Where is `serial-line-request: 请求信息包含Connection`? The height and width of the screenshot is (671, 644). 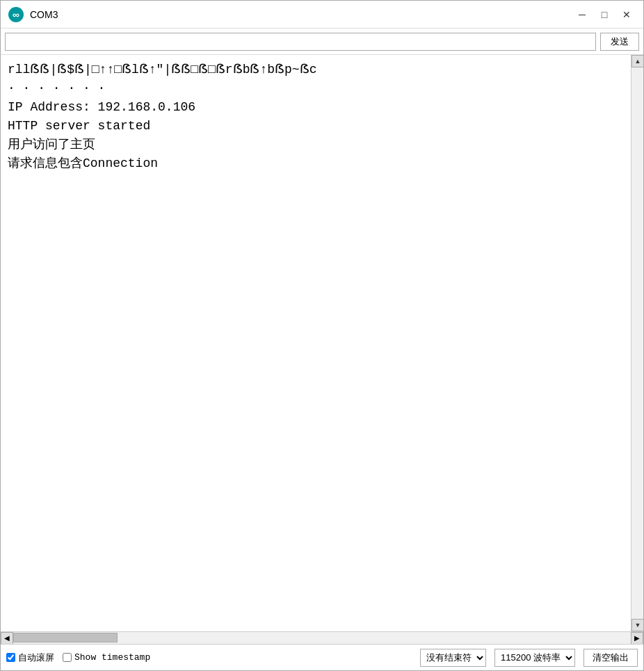 serial-line-request: 请求信息包含Connection is located at coordinates (316, 164).